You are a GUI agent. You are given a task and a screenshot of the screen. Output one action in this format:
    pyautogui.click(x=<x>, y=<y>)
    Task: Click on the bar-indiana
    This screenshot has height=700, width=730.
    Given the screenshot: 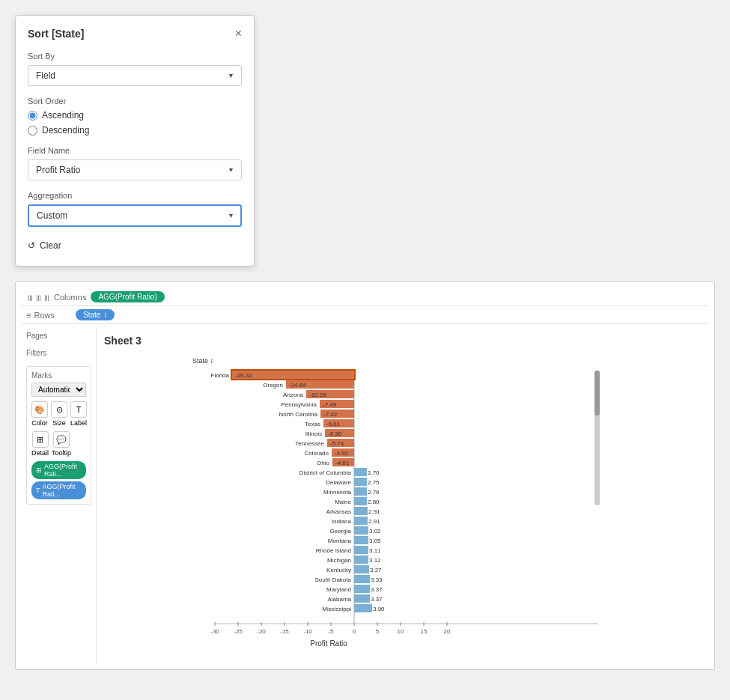 What is the action you would take?
    pyautogui.click(x=361, y=521)
    